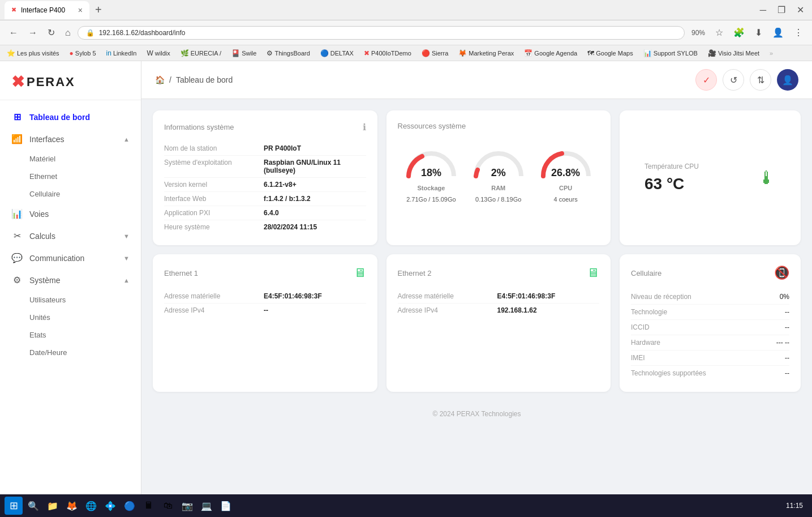  What do you see at coordinates (70, 317) in the screenshot?
I see `sidebar-item-unites: Unités` at bounding box center [70, 317].